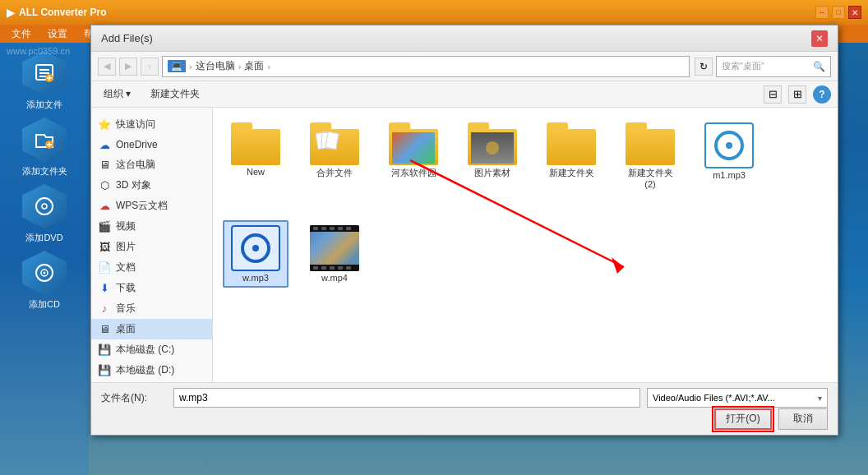  Describe the element at coordinates (414, 173) in the screenshot. I see `file-name-hedong: 河东软件园` at that location.